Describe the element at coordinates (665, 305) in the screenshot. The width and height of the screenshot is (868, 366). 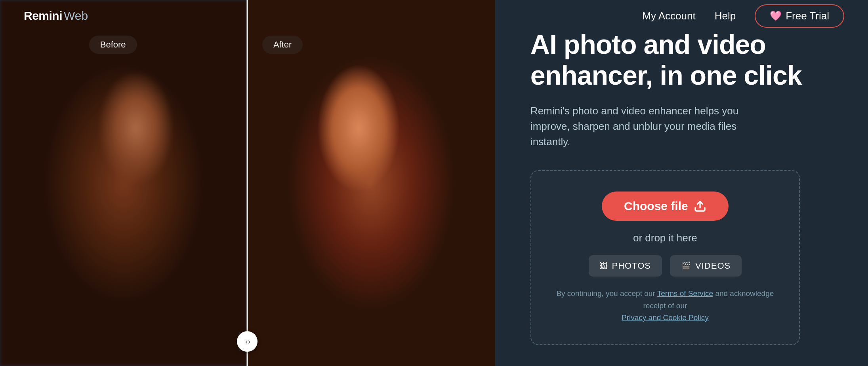
I see `terms-text: By continuing, you accept our Terms of S…` at that location.